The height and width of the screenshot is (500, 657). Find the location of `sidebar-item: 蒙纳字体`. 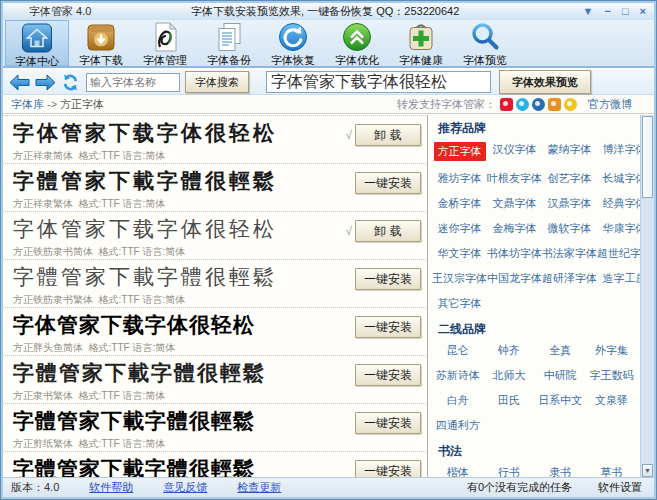

sidebar-item: 蒙纳字体 is located at coordinates (570, 152).